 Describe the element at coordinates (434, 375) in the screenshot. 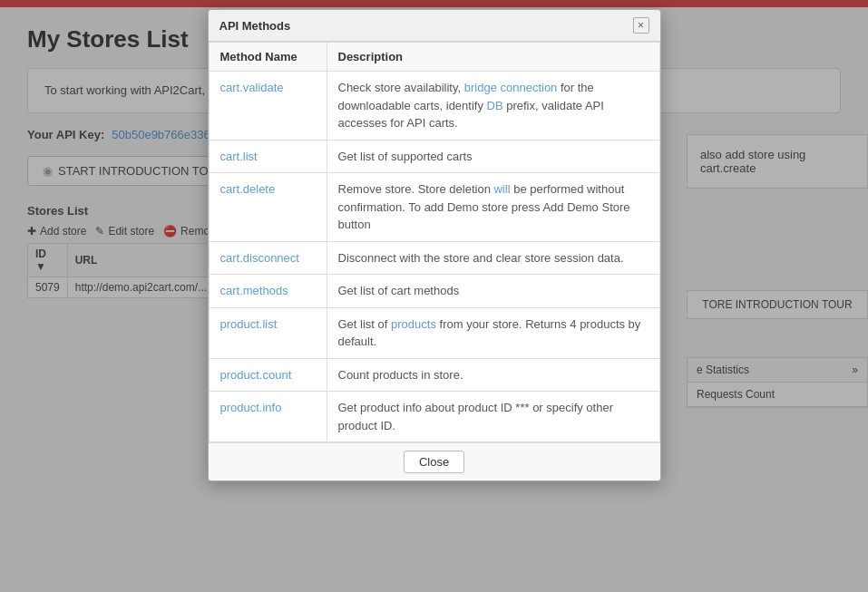

I see `table-row: product.countCount products in store.` at that location.